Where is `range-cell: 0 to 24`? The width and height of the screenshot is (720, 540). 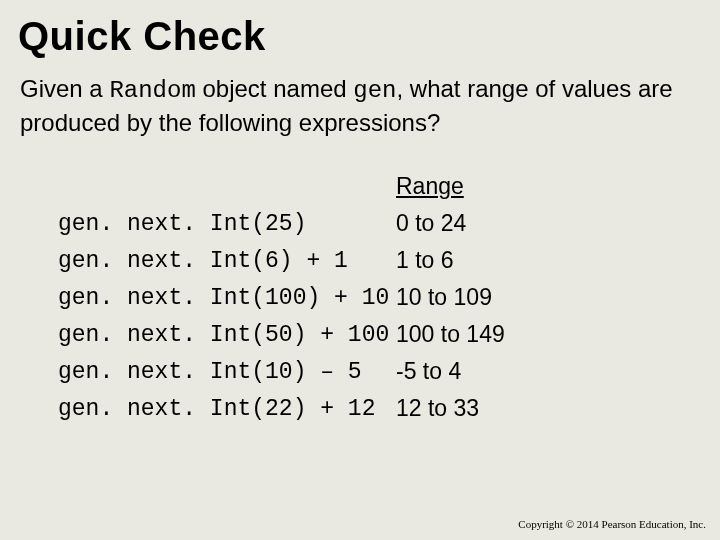 range-cell: 0 to 24 is located at coordinates (450, 224).